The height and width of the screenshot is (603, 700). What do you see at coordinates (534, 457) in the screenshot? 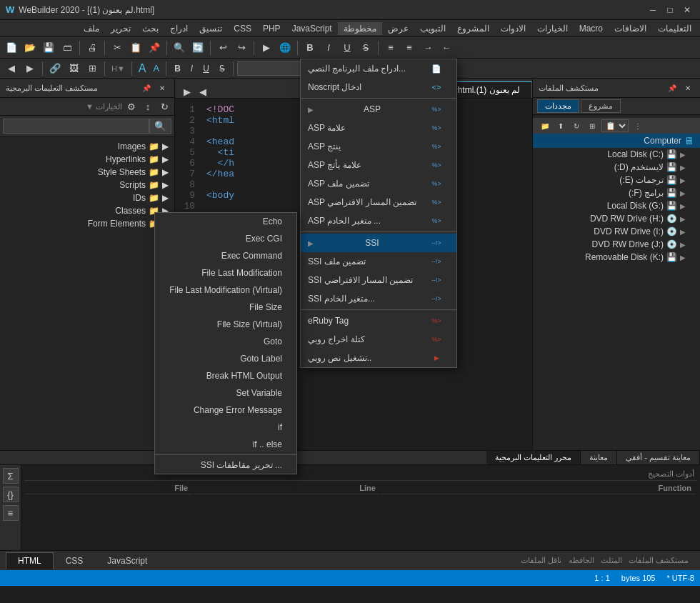
I see `bottom-tab-code: محرر التعليمات البرمجية` at bounding box center [534, 457].